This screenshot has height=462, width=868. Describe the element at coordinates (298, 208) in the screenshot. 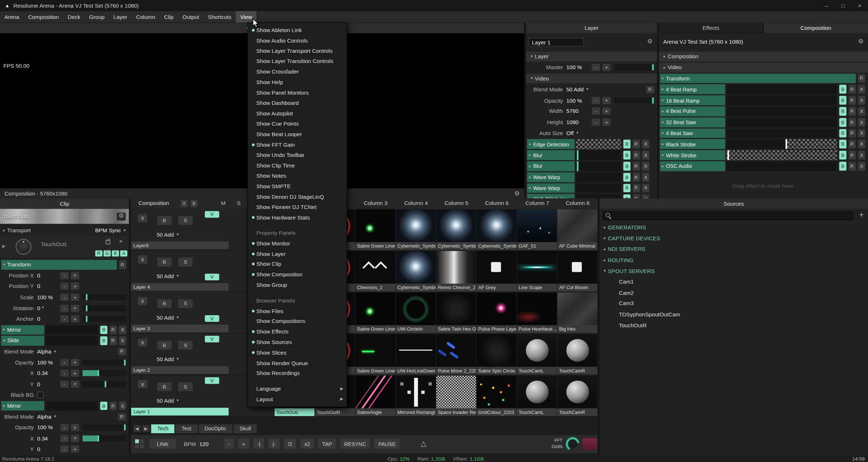

I see `view-menu-item-show-pioneer-dj-tcnet: Show Pioneer DJ TCNet` at that location.